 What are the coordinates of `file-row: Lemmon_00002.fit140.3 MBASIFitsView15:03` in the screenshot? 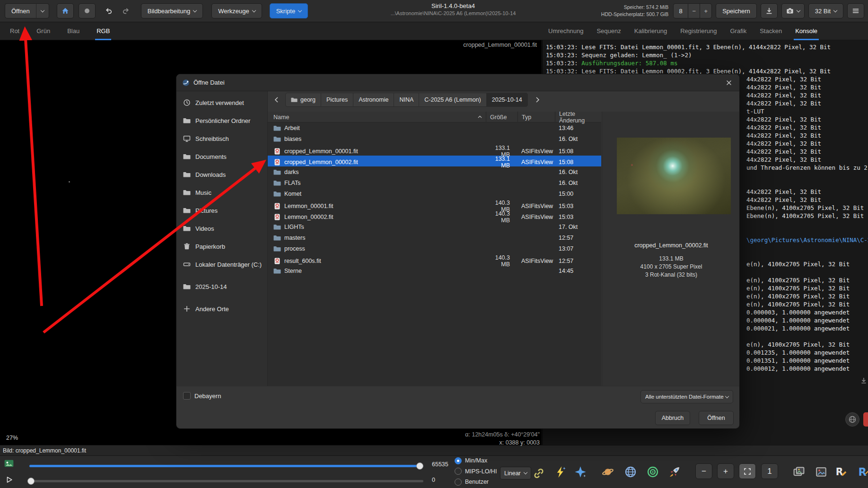 It's located at (434, 216).